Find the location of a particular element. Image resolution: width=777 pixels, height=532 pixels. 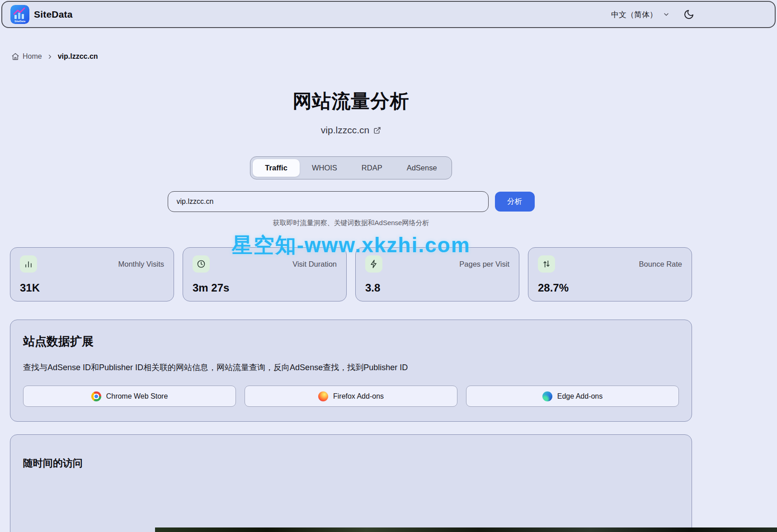

extension-section-description: 查找与AdSense ID和Publisher ID相关联的网站信息，网站流量查… is located at coordinates (351, 367).